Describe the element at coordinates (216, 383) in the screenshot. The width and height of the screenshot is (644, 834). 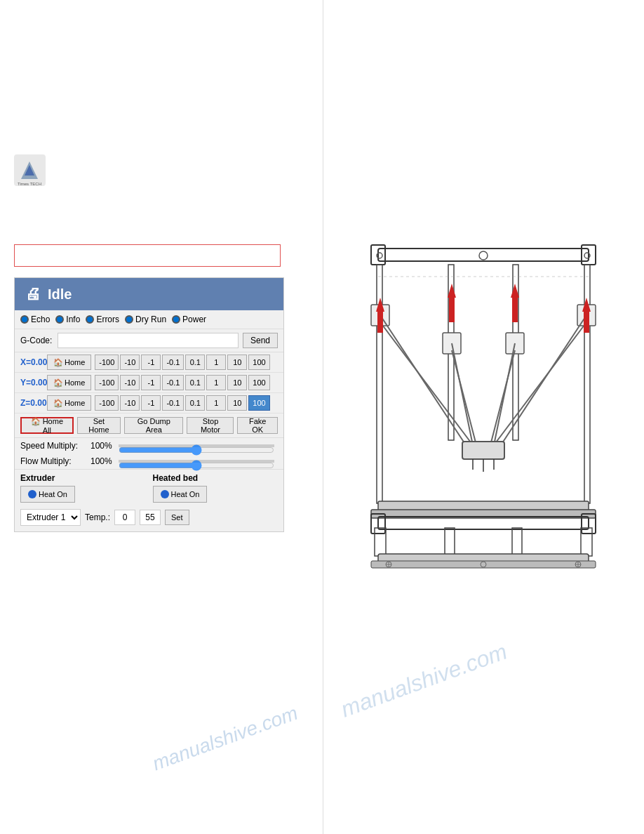
I see `y-step-1: 1` at that location.